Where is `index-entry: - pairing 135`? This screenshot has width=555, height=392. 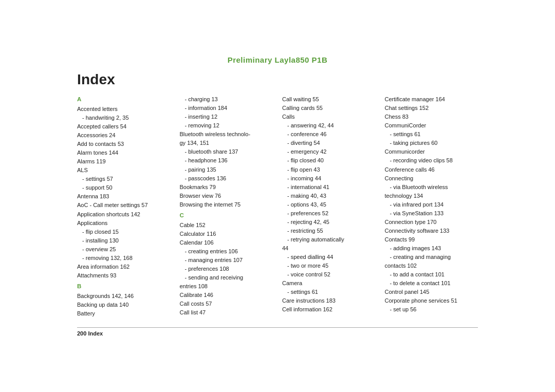
index-entry: - pairing 135 is located at coordinates (227, 170).